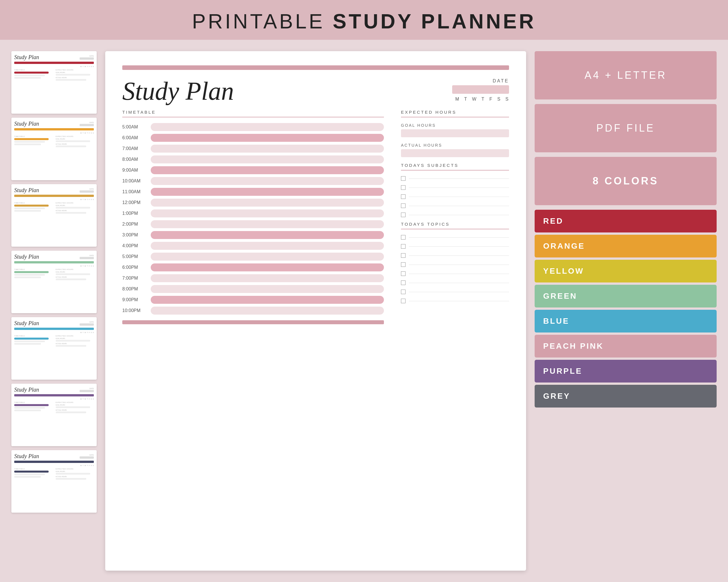  What do you see at coordinates (136, 202) in the screenshot?
I see `time-label: 12:00PM` at bounding box center [136, 202].